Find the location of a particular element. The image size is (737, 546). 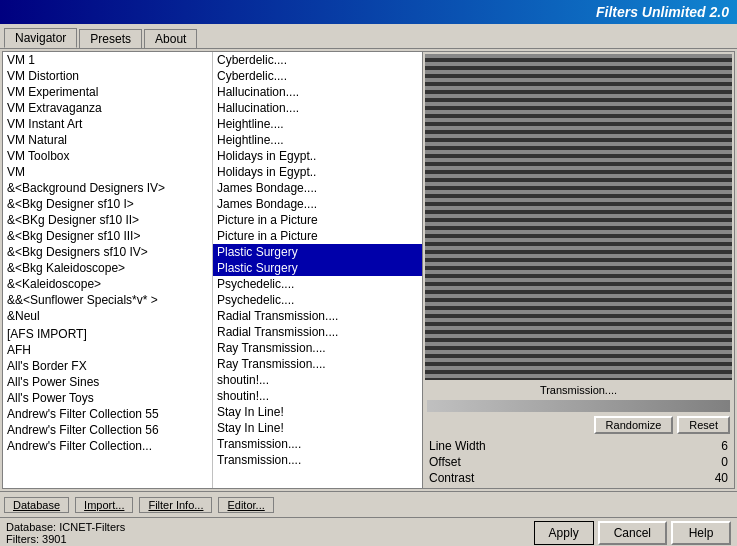

tab-bar: Navigator Presets About is located at coordinates (368, 36).